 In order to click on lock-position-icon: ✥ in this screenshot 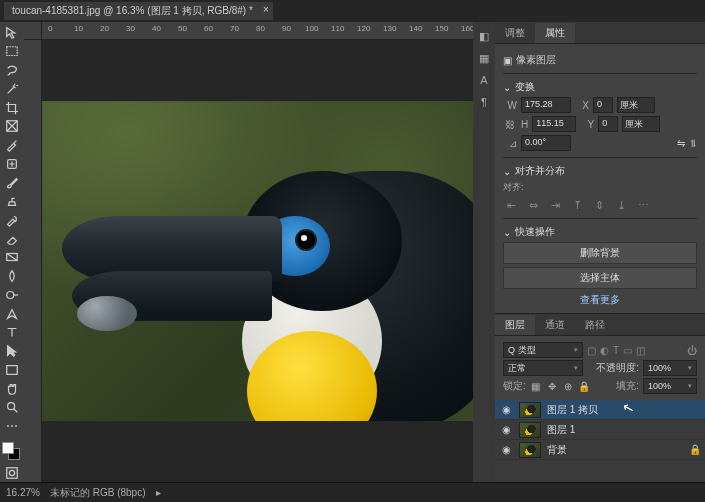, I will do `click(552, 386)`.